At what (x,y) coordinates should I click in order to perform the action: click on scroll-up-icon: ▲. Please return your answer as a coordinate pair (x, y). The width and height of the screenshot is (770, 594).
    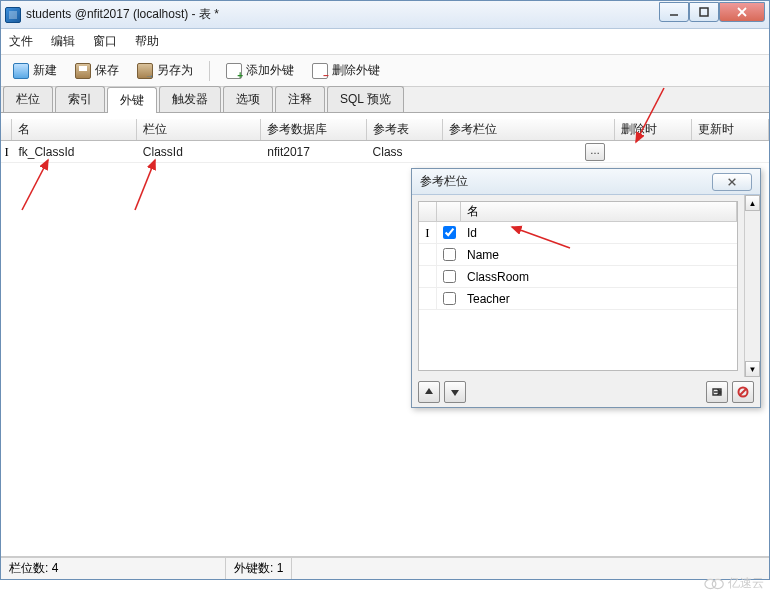
    Looking at the image, I should click on (752, 203).